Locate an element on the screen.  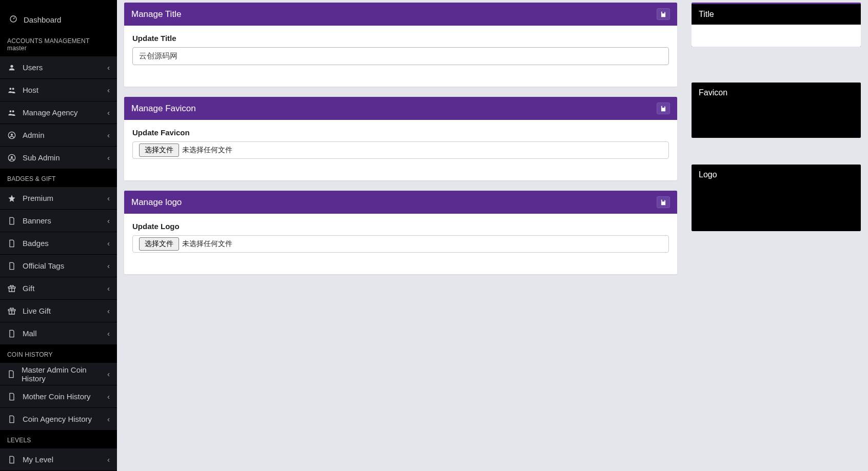
sidebar-item-admin: Admin ‹ is located at coordinates (58, 135).